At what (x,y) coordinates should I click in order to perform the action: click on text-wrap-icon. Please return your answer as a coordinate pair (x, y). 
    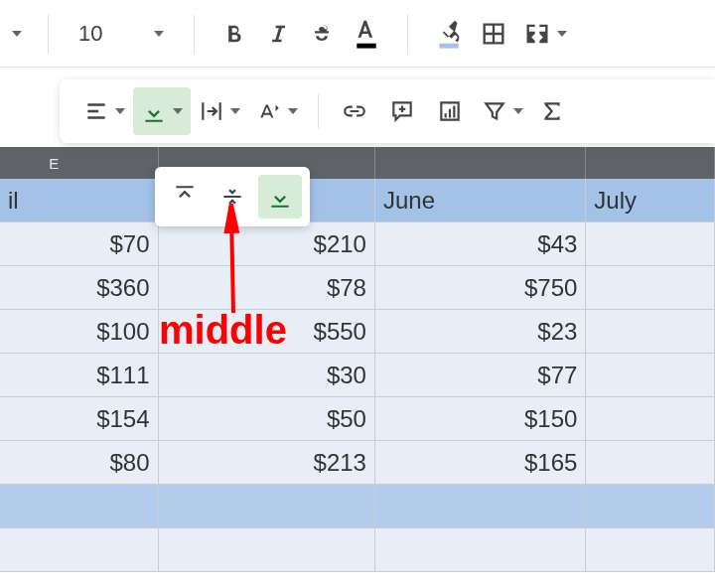
    Looking at the image, I should click on (212, 111).